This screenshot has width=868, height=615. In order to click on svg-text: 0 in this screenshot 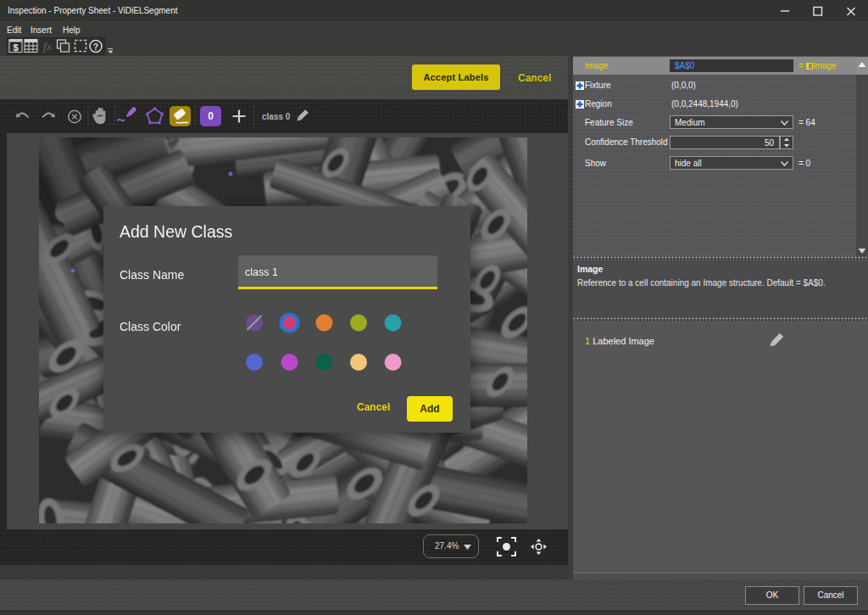, I will do `click(210, 116)`.